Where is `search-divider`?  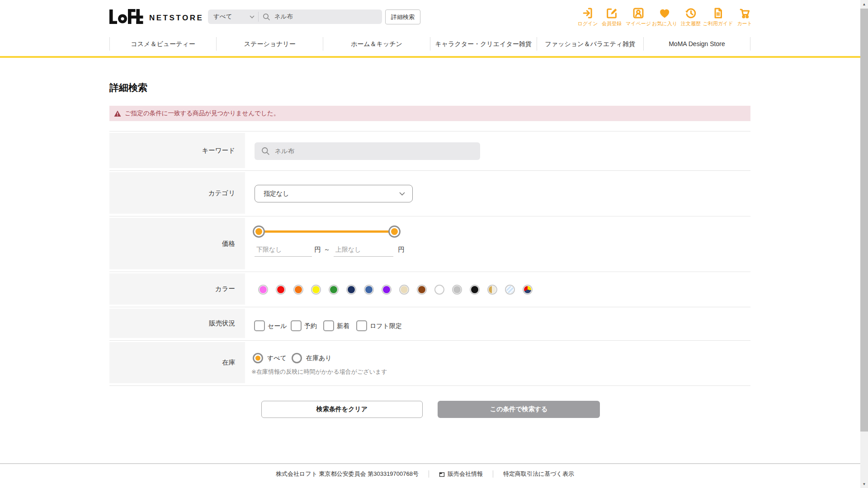 search-divider is located at coordinates (259, 17).